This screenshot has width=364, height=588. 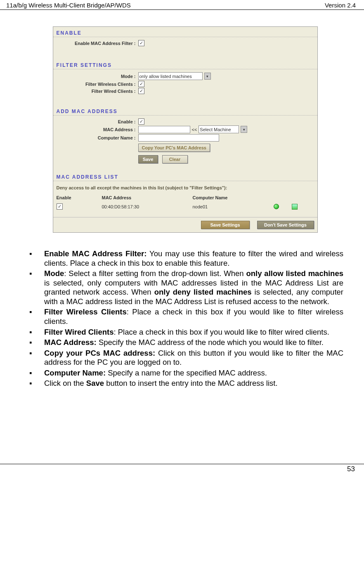 I want to click on header-right: Version 2.4, so click(x=340, y=5).